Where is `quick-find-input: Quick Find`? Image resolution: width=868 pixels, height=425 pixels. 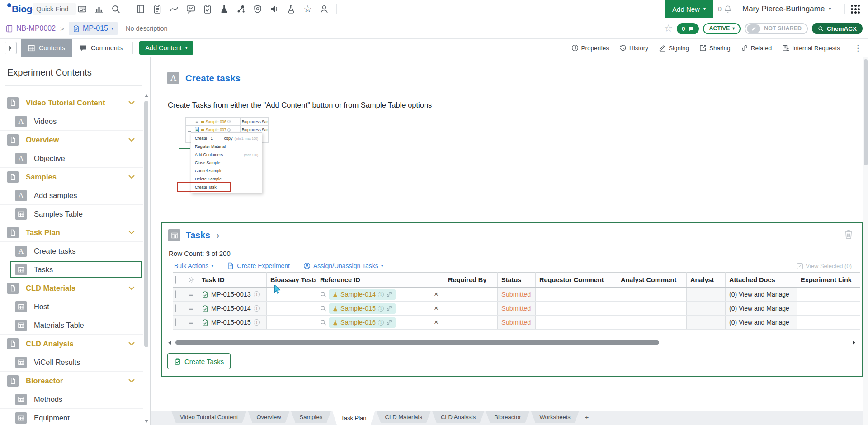 quick-find-input: Quick Find is located at coordinates (54, 9).